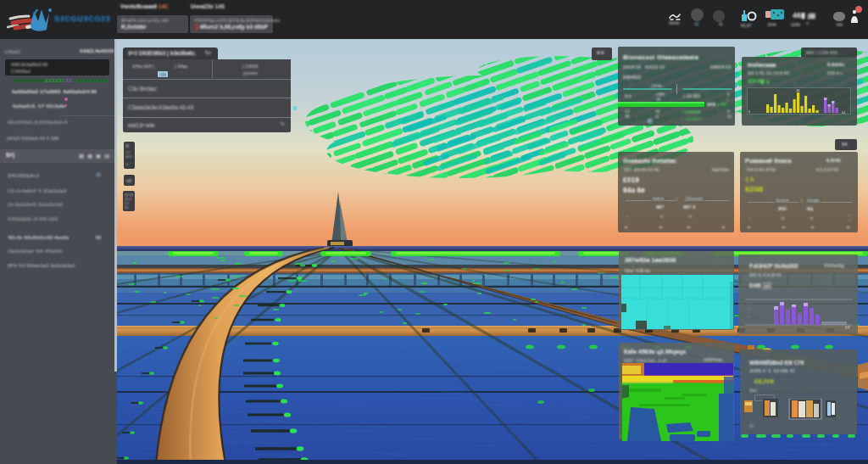 This screenshot has height=464, width=868. Describe the element at coordinates (798, 90) in the screenshot. I see `svg-text: 14` at that location.